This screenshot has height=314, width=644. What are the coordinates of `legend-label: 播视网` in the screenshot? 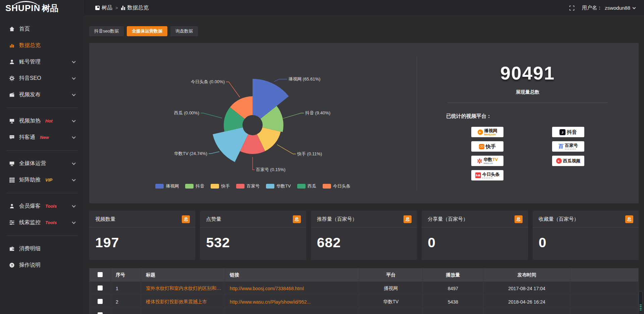 It's located at (172, 186).